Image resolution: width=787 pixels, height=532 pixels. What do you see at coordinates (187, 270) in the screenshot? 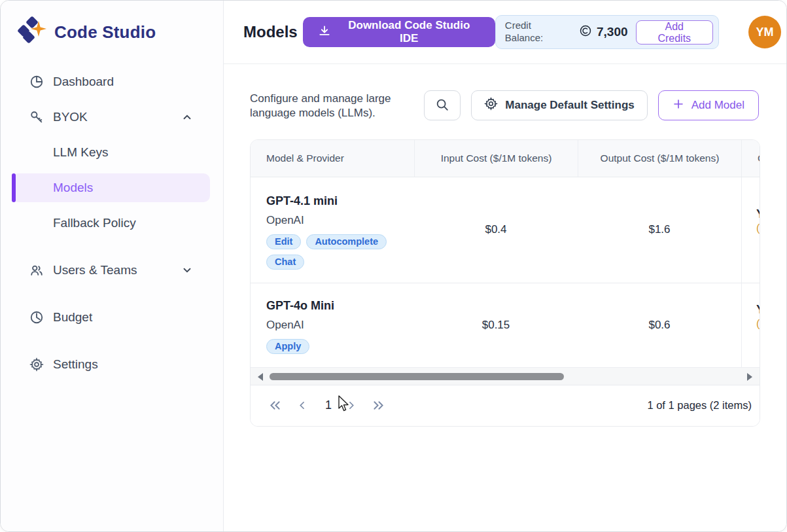
I see `chevron-down-icon` at bounding box center [187, 270].